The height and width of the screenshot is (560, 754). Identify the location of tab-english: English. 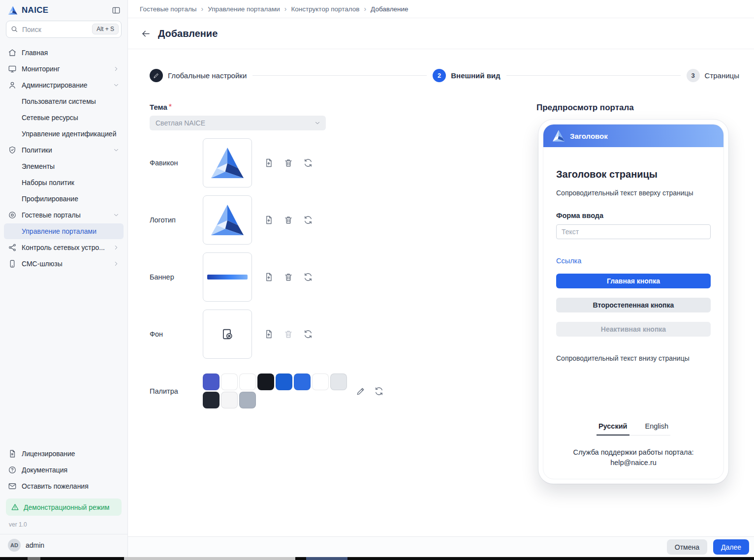
(657, 429).